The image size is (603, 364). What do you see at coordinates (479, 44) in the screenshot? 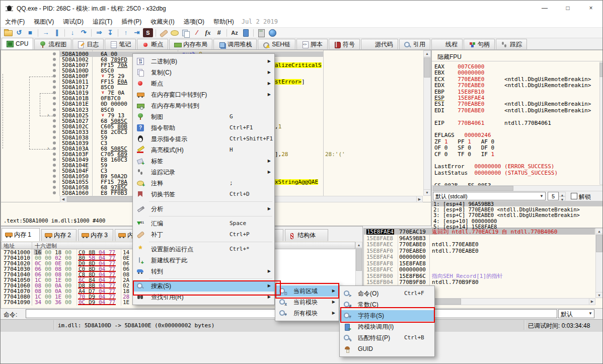
I see `tab-handles: 句柄` at bounding box center [479, 44].